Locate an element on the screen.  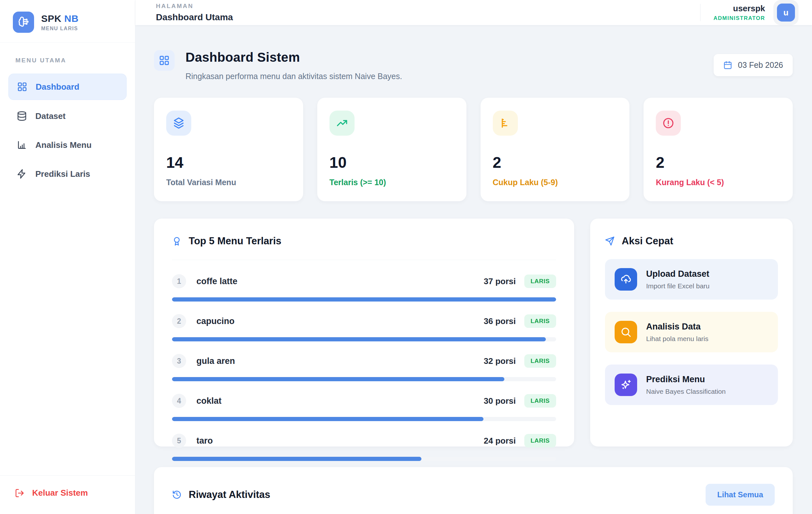
menu-qty: 37 porsi is located at coordinates (500, 281).